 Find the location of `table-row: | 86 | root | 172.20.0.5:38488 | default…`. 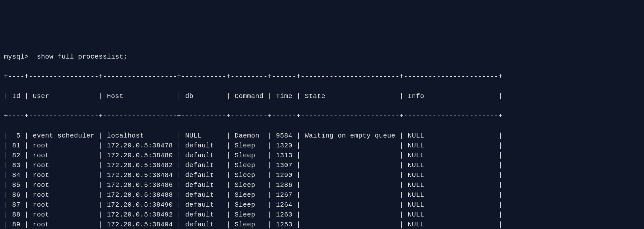

table-row: | 86 | root | 172.20.0.5:38488 | default… is located at coordinates (322, 195).